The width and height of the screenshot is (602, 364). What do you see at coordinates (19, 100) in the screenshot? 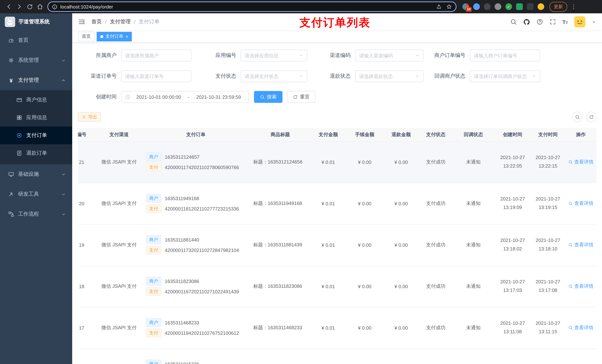
I see `card-icon` at bounding box center [19, 100].